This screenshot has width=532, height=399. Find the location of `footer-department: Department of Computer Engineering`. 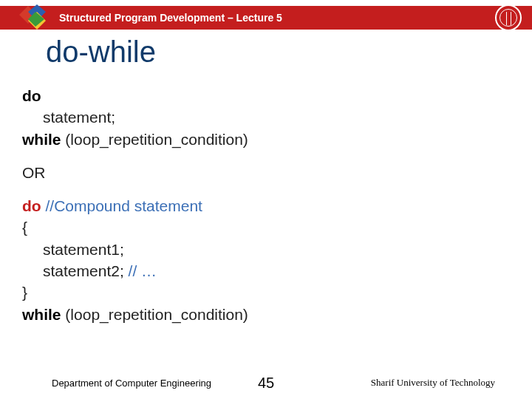

footer-department: Department of Computer Engineering is located at coordinates (132, 383).